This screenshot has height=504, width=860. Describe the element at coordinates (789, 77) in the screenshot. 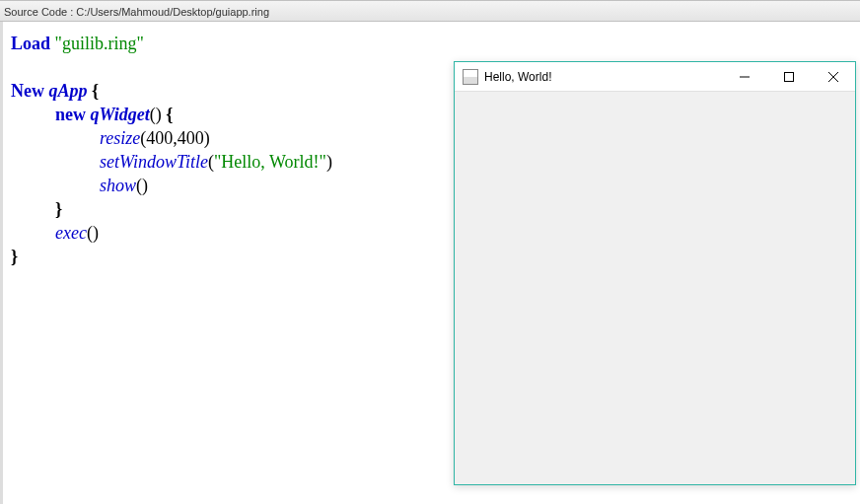

I see `maximize-icon` at that location.